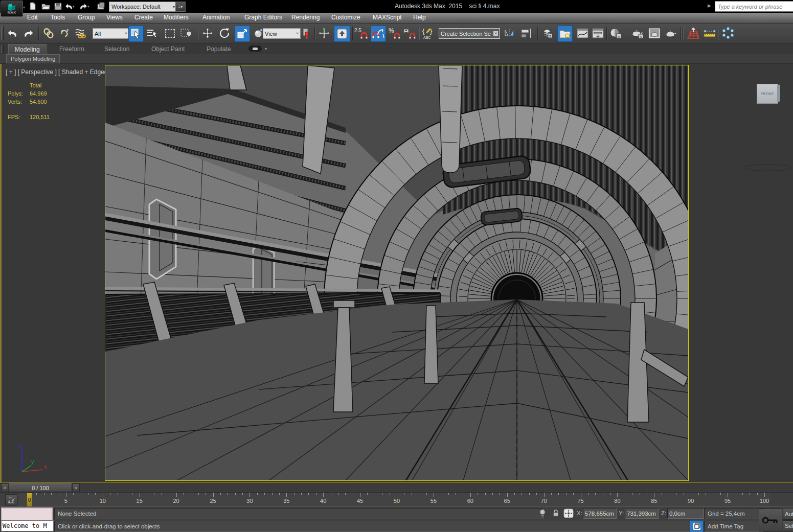  What do you see at coordinates (208, 33) in the screenshot?
I see `select-and-move-button` at bounding box center [208, 33].